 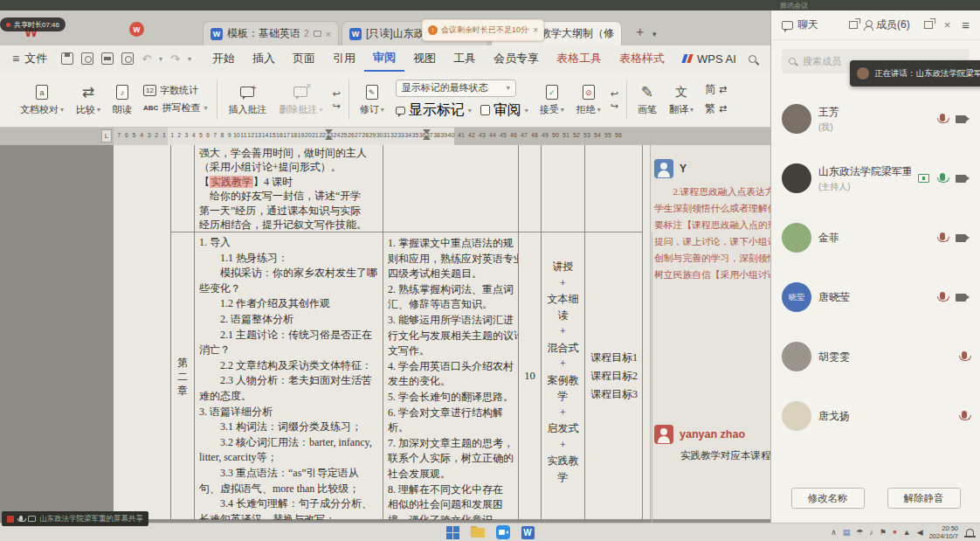 I want to click on tray-volume-icon: ◀, so click(x=921, y=533).